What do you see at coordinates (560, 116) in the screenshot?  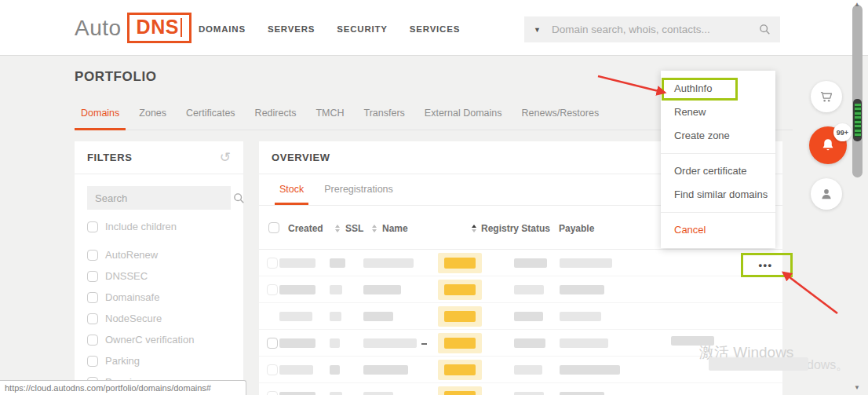 I see `tab-renews-restores: Renews/Restores` at bounding box center [560, 116].